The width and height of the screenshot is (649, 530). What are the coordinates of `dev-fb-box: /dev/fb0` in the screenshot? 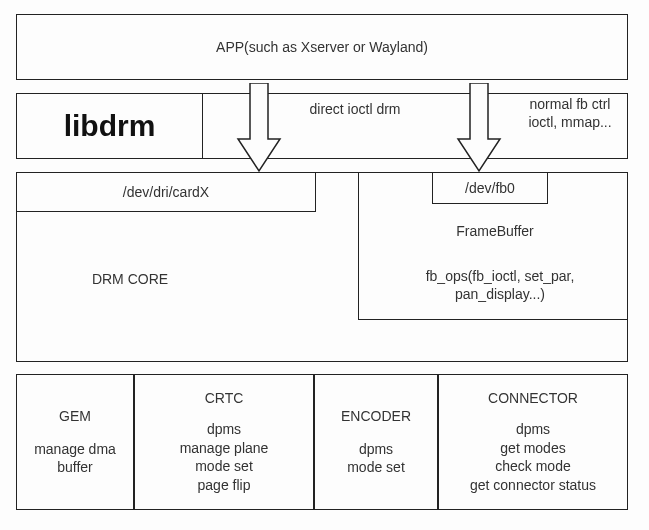 It's located at (490, 188).